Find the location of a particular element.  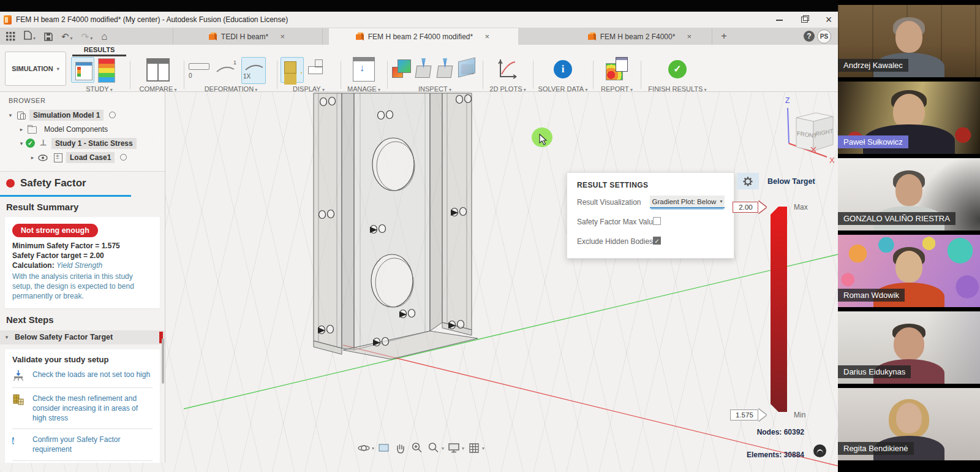

tab-tedi-h-beam: TEDI H beam* is located at coordinates (247, 37).